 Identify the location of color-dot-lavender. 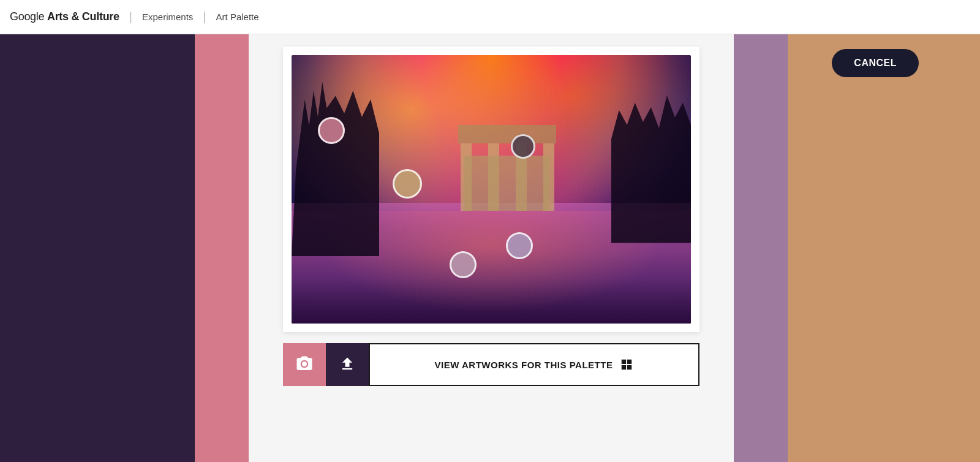
(519, 246).